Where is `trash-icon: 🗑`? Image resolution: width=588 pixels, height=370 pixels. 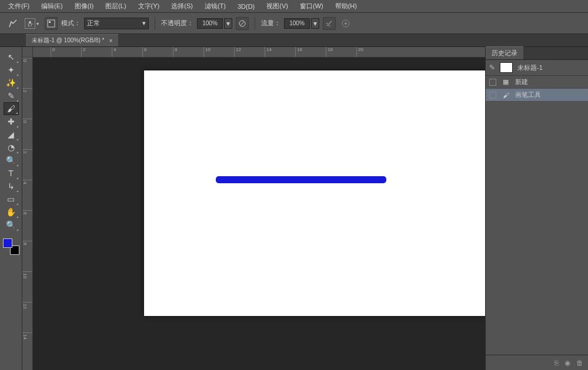 trash-icon: 🗑 is located at coordinates (580, 363).